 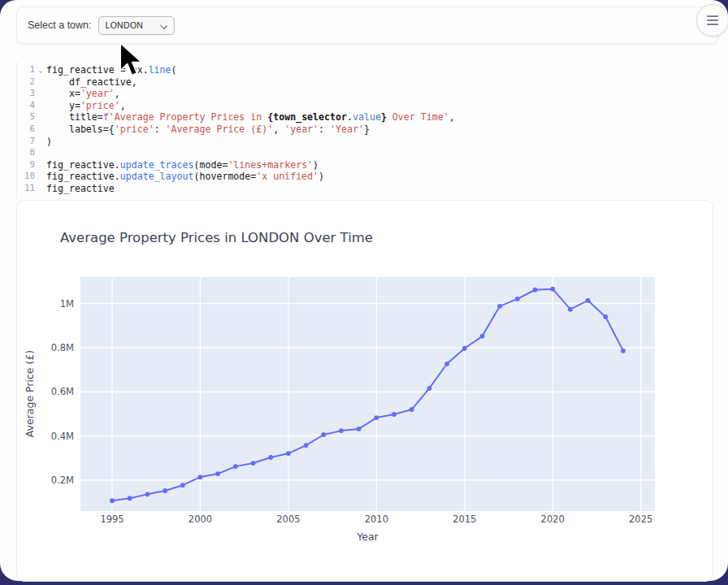 What do you see at coordinates (368, 153) in the screenshot?
I see `code-line: 8` at bounding box center [368, 153].